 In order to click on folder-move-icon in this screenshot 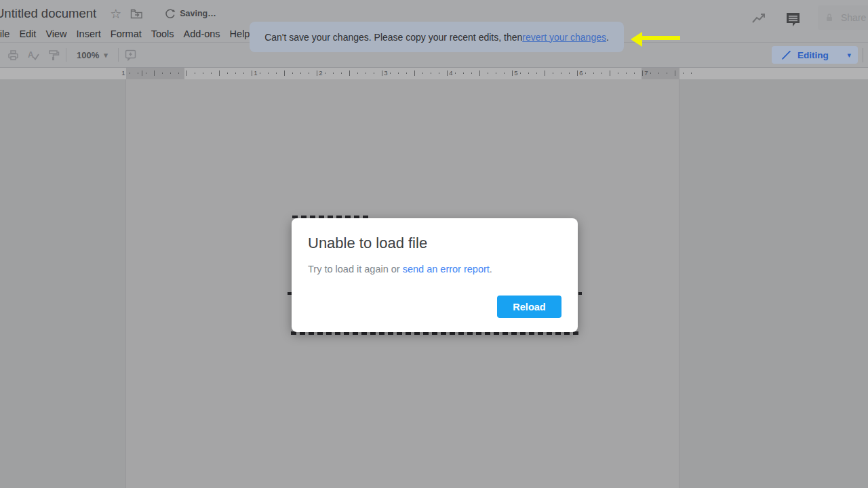, I will do `click(137, 14)`.